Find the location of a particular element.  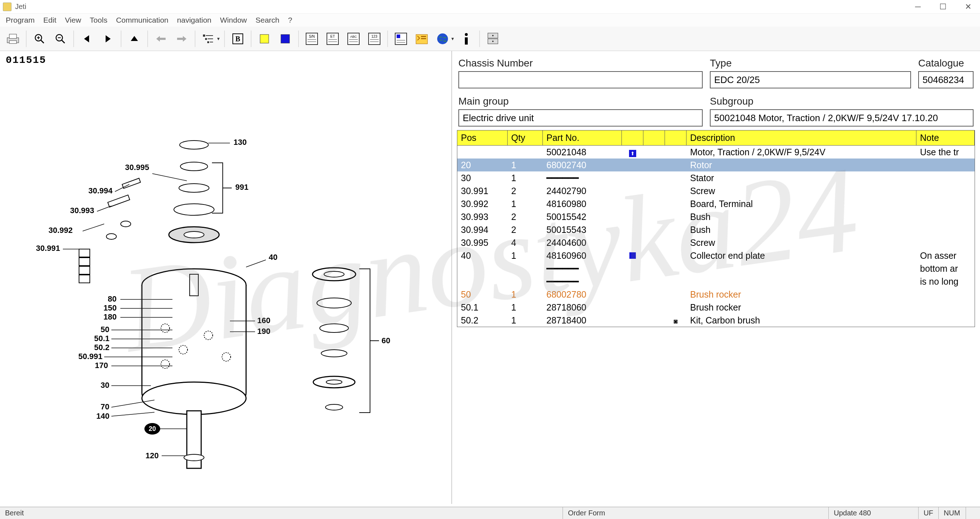

menu-search: Search is located at coordinates (267, 20).